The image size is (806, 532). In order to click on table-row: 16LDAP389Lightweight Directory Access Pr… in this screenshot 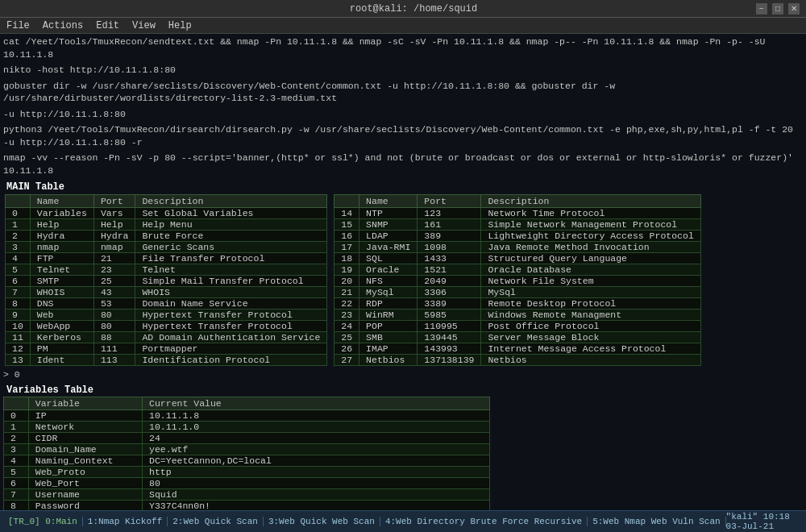, I will do `click(517, 236)`.